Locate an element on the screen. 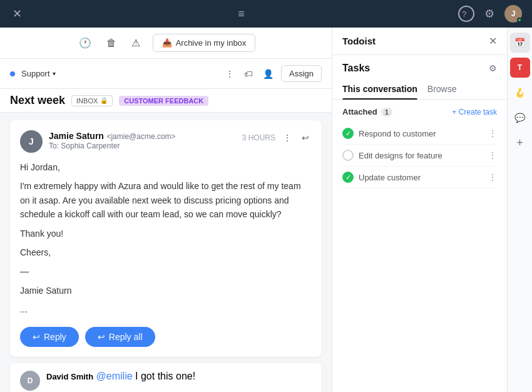  calendar-sidebar-button: 📅 is located at coordinates (520, 43).